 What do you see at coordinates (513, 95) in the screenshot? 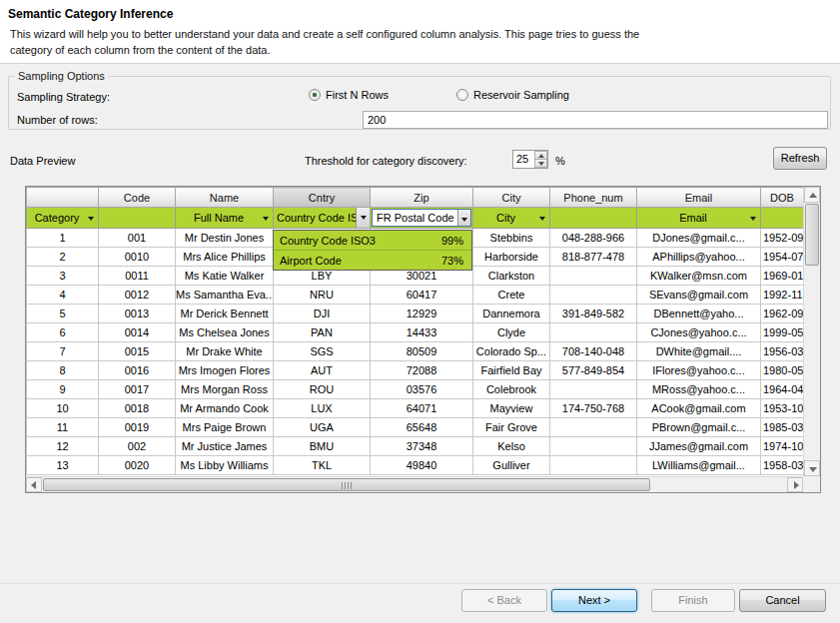
I see `radio-reservoir-sampling: Reservoir Sampling` at bounding box center [513, 95].